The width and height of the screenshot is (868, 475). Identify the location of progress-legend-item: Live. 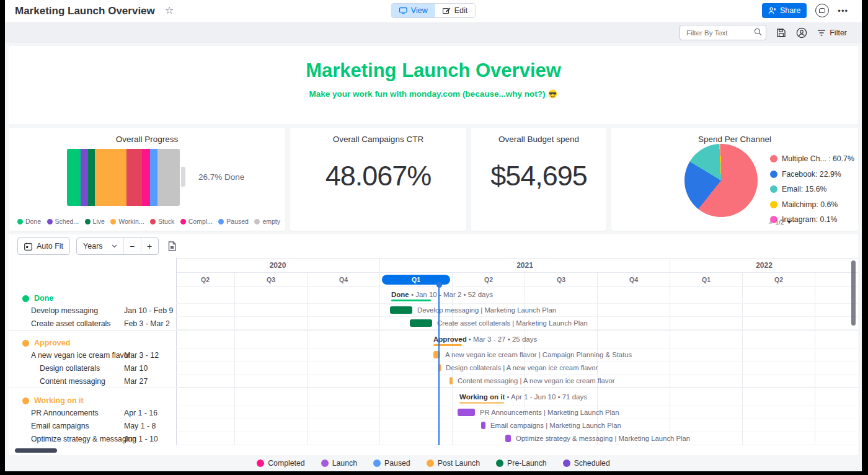
(95, 221).